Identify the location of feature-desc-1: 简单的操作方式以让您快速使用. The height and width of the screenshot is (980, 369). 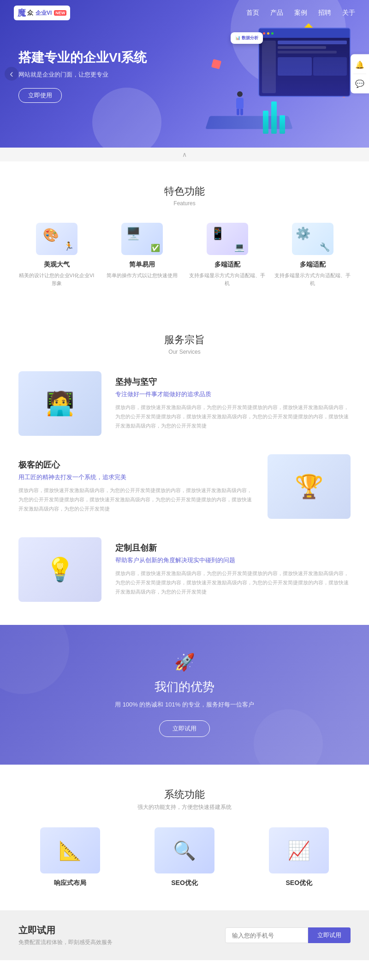
(142, 276).